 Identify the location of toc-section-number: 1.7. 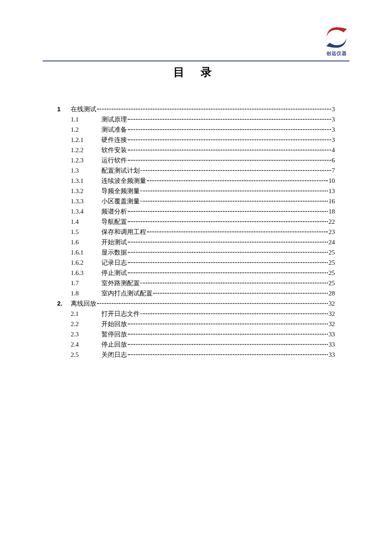
(86, 283).